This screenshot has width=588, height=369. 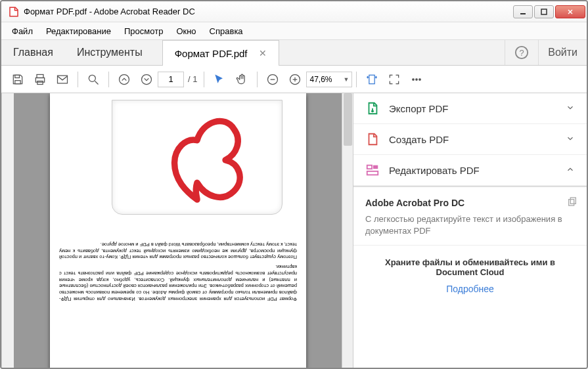 I want to click on help-icon: ?, so click(x=522, y=53).